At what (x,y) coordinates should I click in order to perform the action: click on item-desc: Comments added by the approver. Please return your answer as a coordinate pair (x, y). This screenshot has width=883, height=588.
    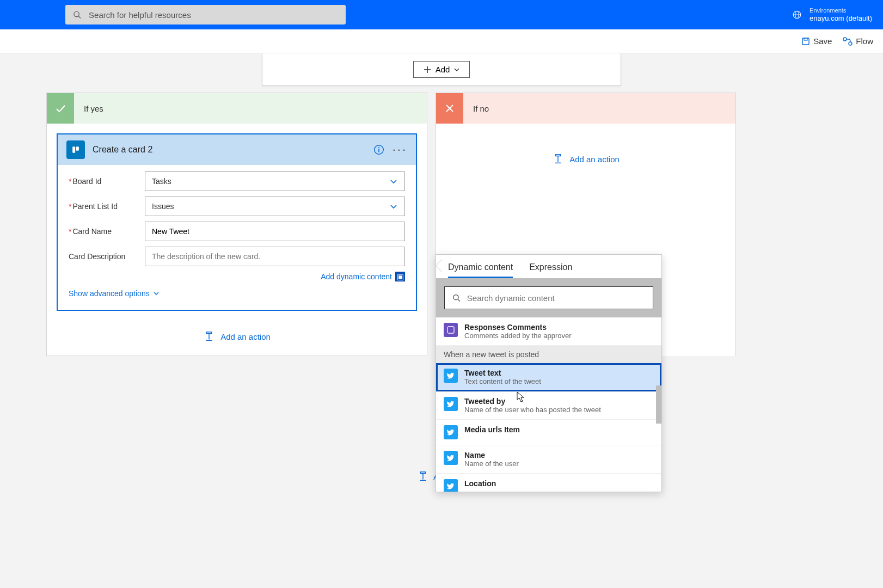
    Looking at the image, I should click on (518, 335).